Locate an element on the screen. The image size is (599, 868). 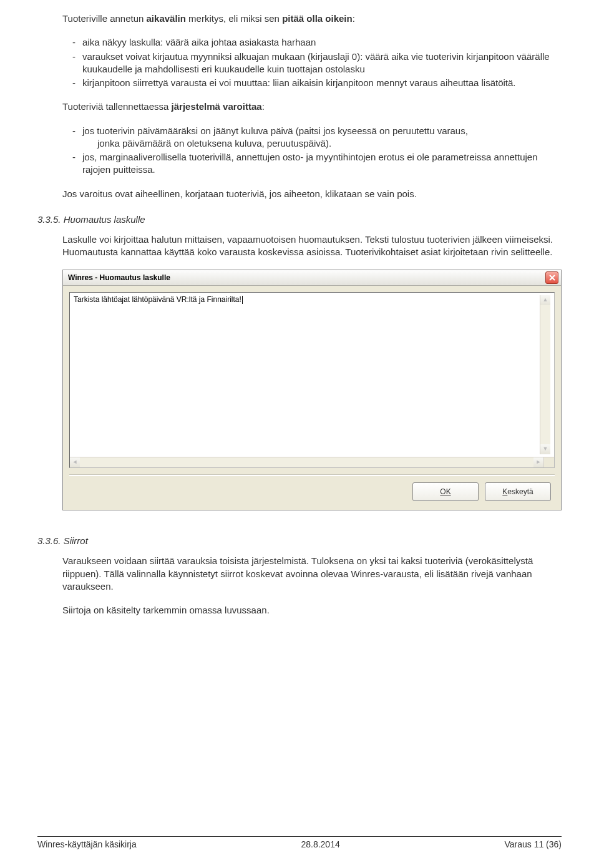
warning-list: jos tuoterivin päivämääräksi on jäänyt k… is located at coordinates (312, 151).